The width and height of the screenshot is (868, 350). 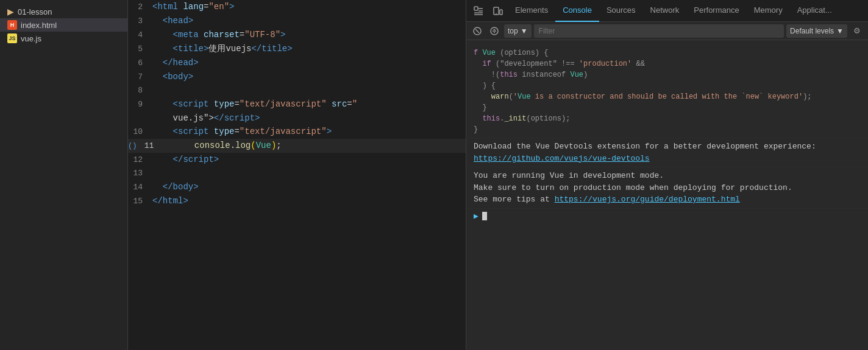 I want to click on console-message-4: See more tips at, so click(x=514, y=200).